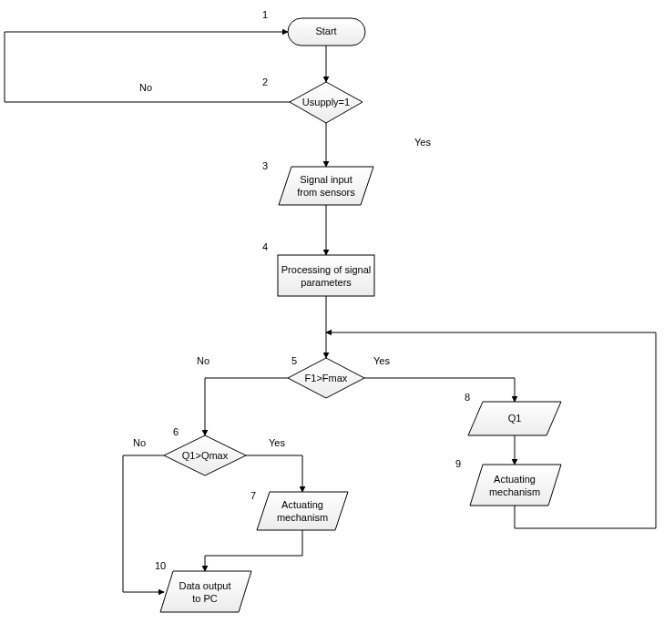 The width and height of the screenshot is (664, 644). What do you see at coordinates (313, 27) in the screenshot?
I see `node-start: Start 1` at bounding box center [313, 27].